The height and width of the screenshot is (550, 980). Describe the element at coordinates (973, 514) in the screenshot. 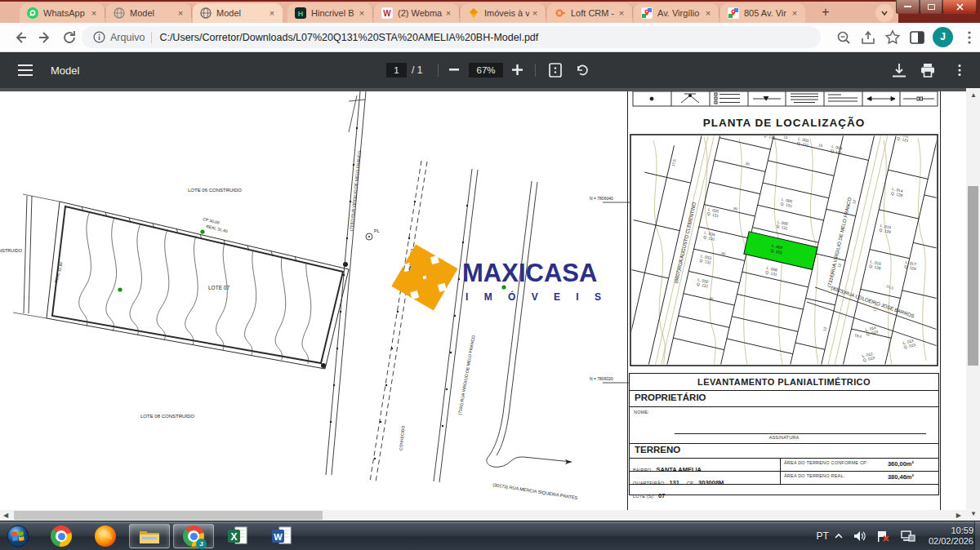

I see `scroll-down-icon: ▼` at that location.